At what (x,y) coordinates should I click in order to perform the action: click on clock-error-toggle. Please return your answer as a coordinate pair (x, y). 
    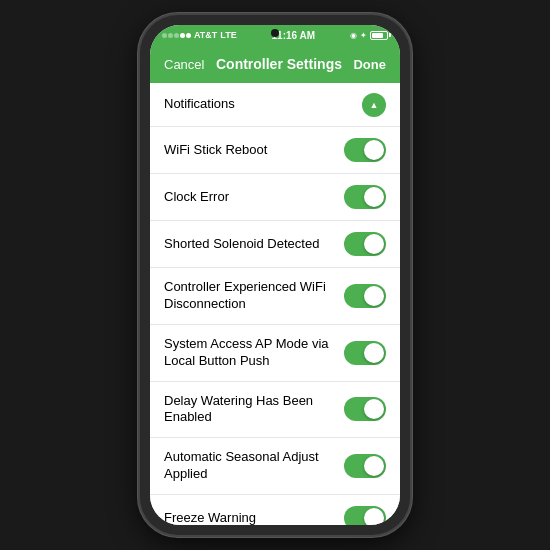
    Looking at the image, I should click on (365, 197).